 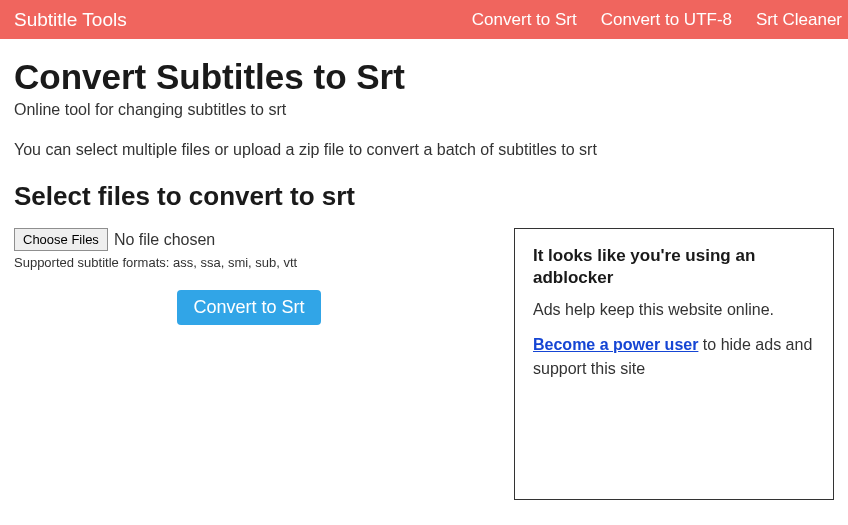 I want to click on adblock-link-line: Become a power user to hide ads and supp…, so click(x=674, y=357).